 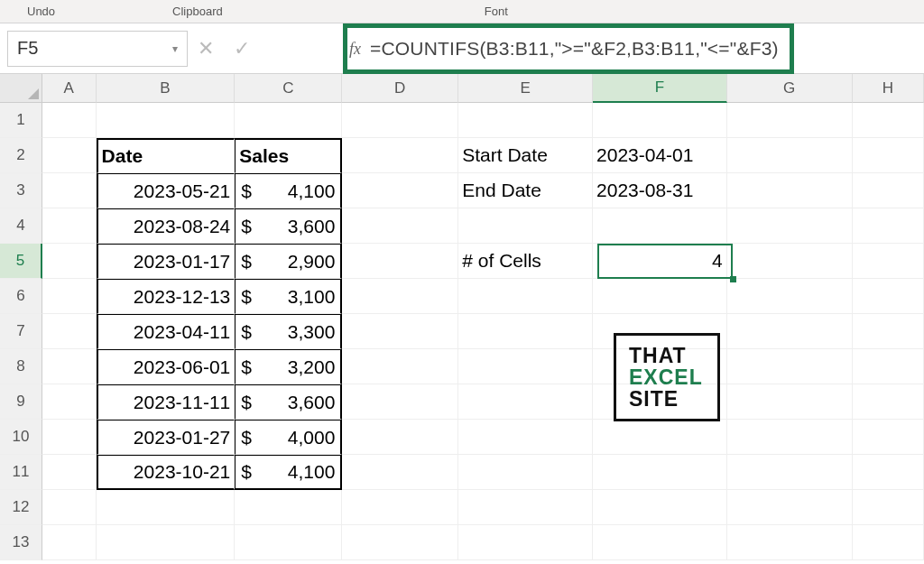 I want to click on cell-E10, so click(x=525, y=437).